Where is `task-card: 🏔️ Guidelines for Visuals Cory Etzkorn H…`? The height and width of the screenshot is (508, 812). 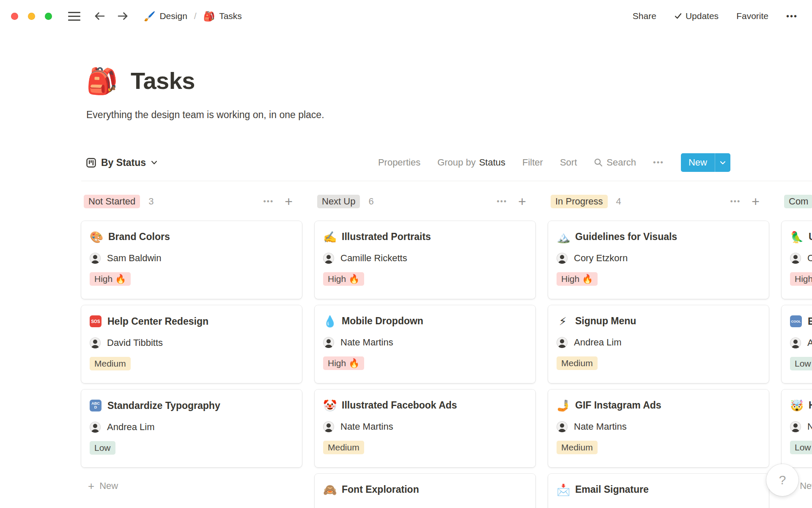 task-card: 🏔️ Guidelines for Visuals Cory Etzkorn H… is located at coordinates (658, 260).